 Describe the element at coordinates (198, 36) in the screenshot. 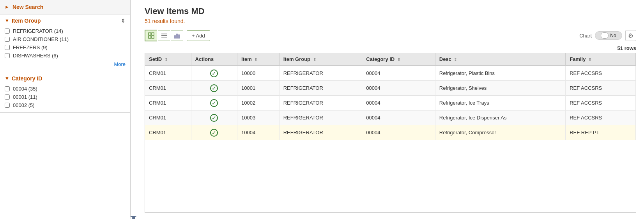

I see `add-button: + Add` at that location.